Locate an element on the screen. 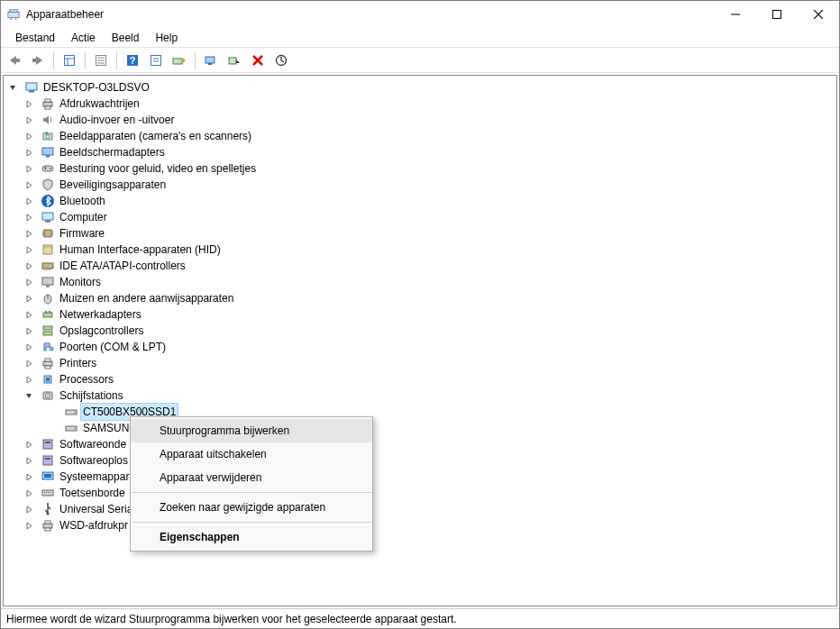 This screenshot has height=629, width=840. tree-category-bluetooth: Bluetooth is located at coordinates (422, 201).